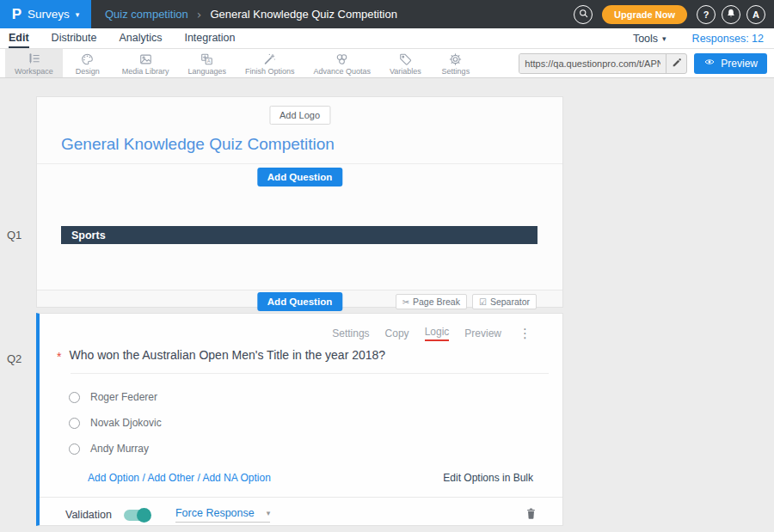  What do you see at coordinates (114, 478) in the screenshot?
I see `add-option-link: Add Option` at bounding box center [114, 478].